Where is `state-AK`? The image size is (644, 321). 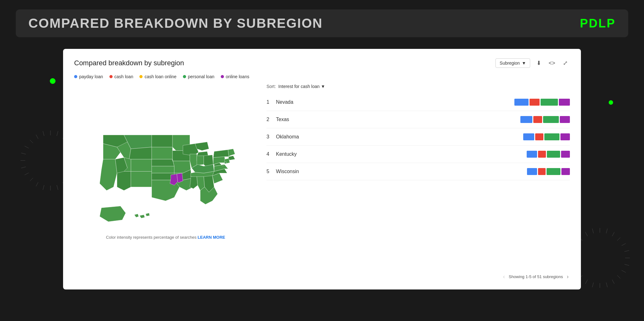
state-AK is located at coordinates (113, 214).